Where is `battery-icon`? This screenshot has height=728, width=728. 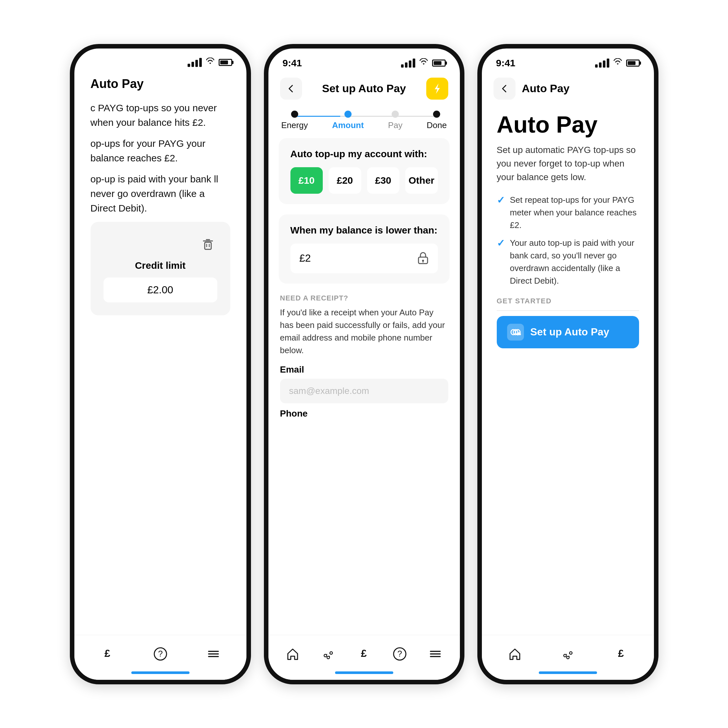
battery-icon is located at coordinates (225, 63).